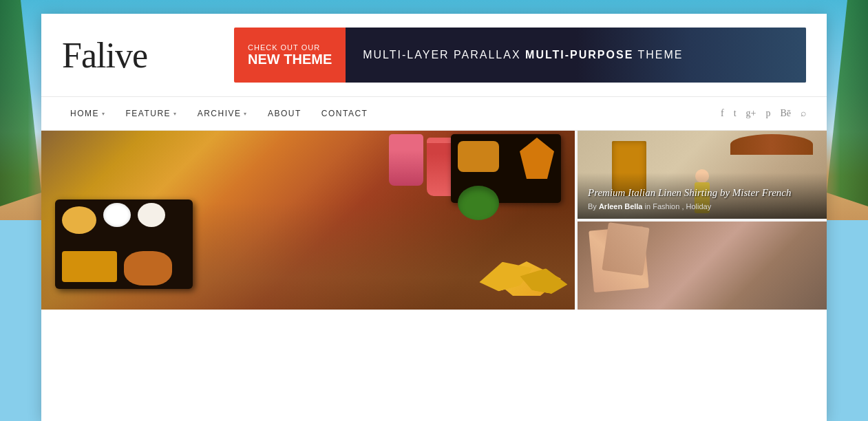 Image resolution: width=868 pixels, height=421 pixels. Describe the element at coordinates (345, 114) in the screenshot. I see `nav-item-contact: CONTACT` at that location.